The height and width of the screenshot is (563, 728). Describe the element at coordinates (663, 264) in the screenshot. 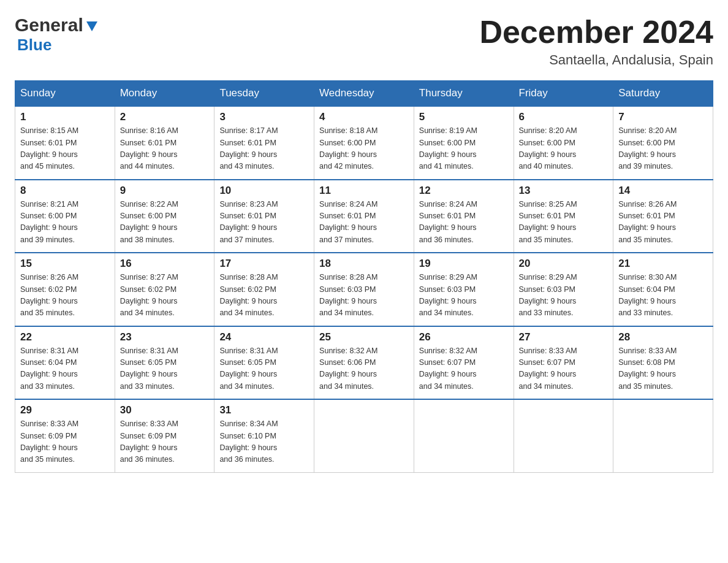

I see `day-number: 21` at that location.